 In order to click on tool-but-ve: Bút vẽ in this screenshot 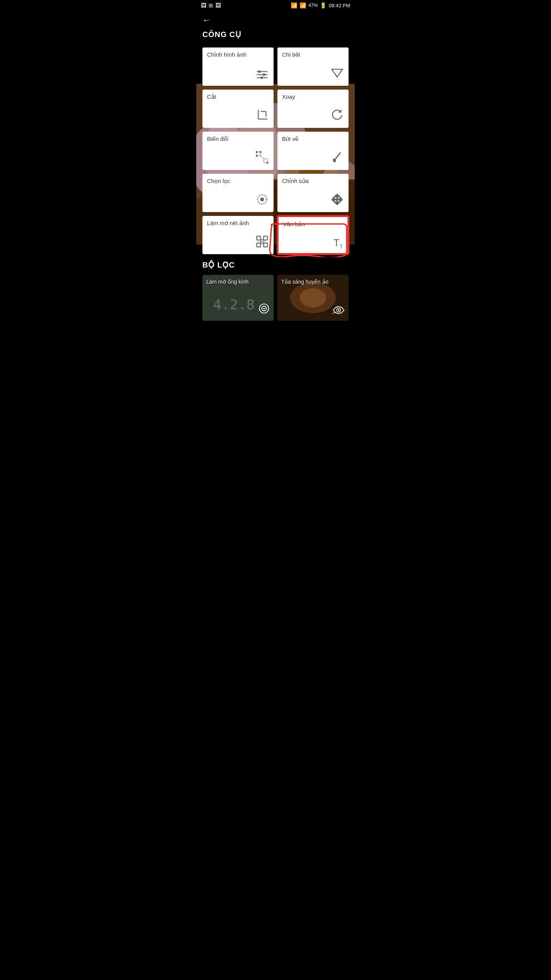, I will do `click(313, 151)`.